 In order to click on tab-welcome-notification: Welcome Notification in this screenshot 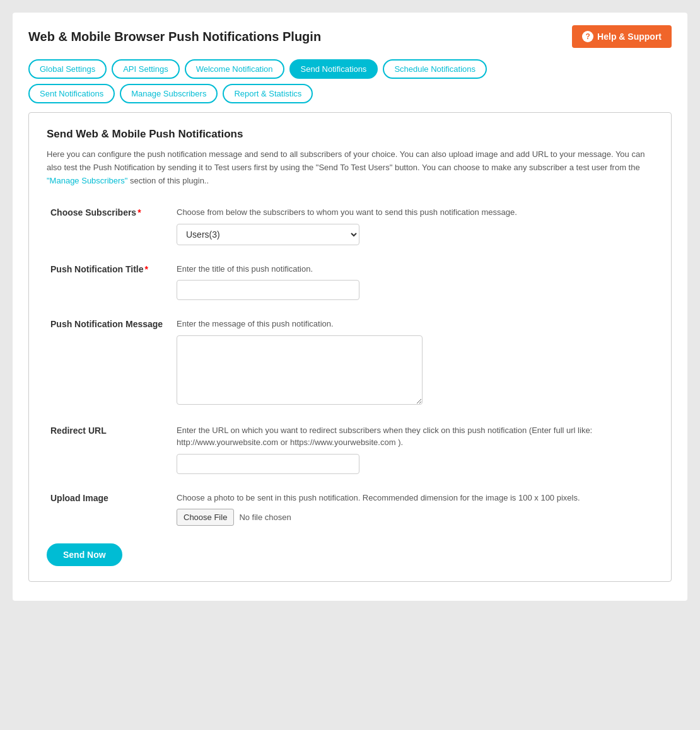, I will do `click(235, 69)`.